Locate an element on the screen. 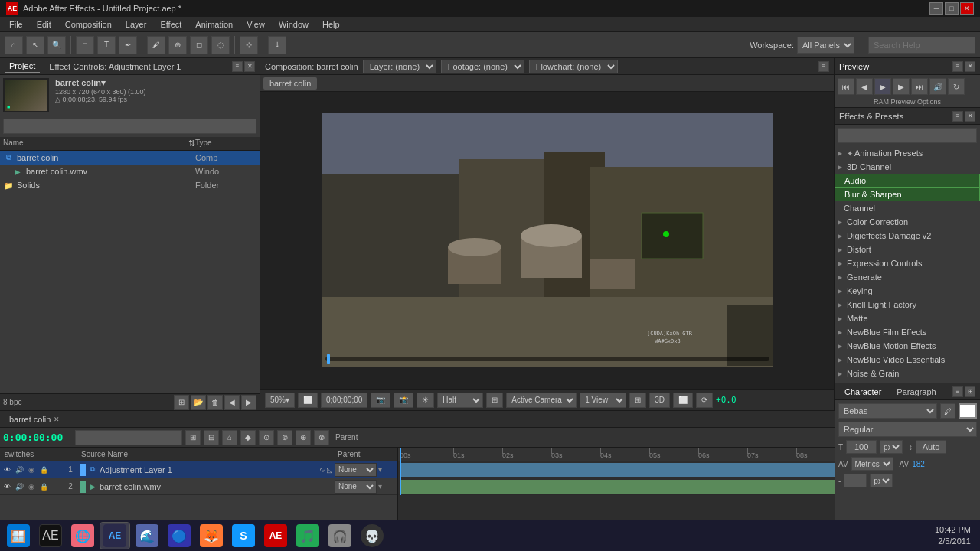 The height and width of the screenshot is (551, 980). taskbar-skype: S is located at coordinates (243, 536).